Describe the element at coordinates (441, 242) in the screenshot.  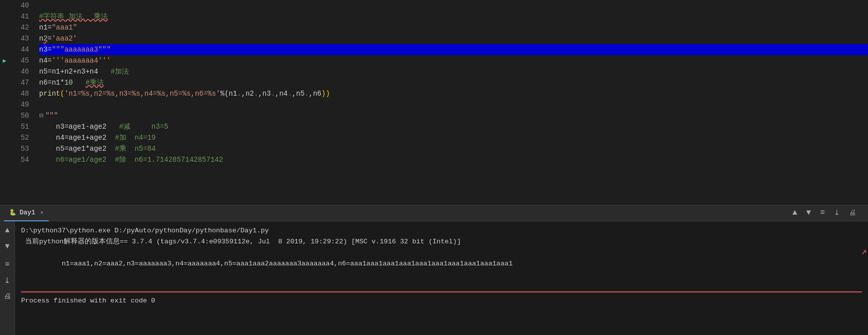
I see `terminal-info-line: 当前python解释器的版本信息== 3.7.4 (tags/v3.7.4:e0…` at that location.